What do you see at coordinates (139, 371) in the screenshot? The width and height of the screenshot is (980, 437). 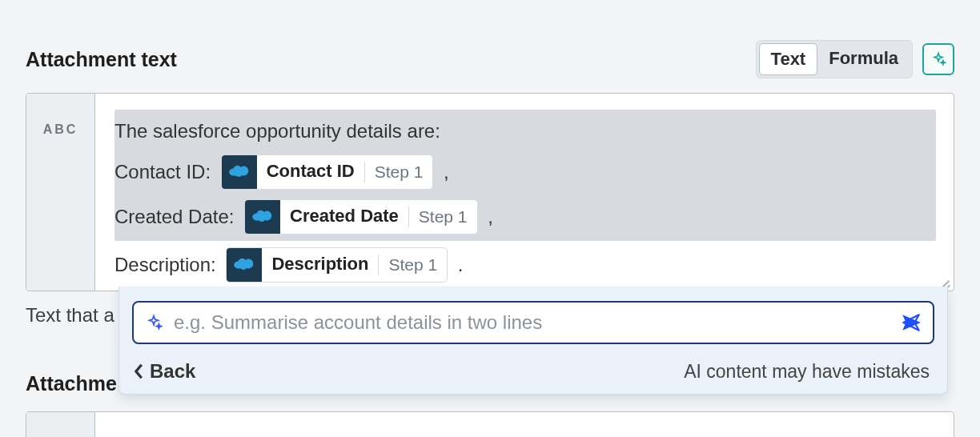 I see `chevron-left-icon` at bounding box center [139, 371].